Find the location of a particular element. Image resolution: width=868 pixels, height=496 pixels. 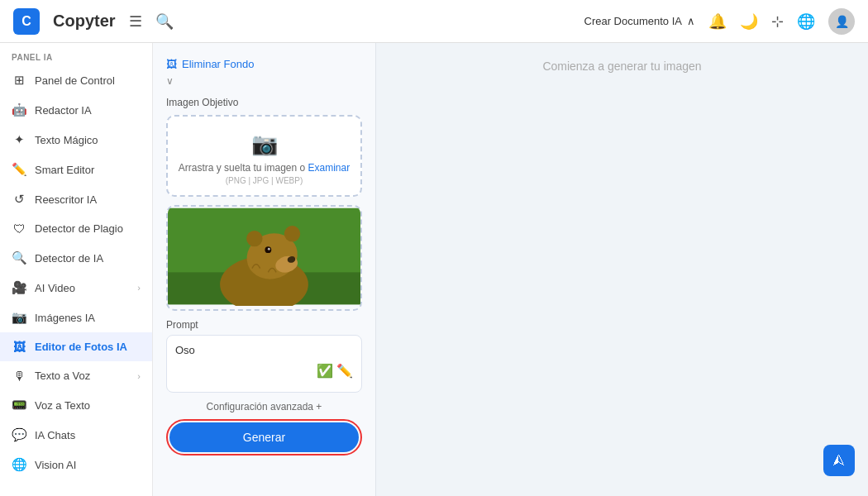

generate-button: Generar is located at coordinates (265, 437).